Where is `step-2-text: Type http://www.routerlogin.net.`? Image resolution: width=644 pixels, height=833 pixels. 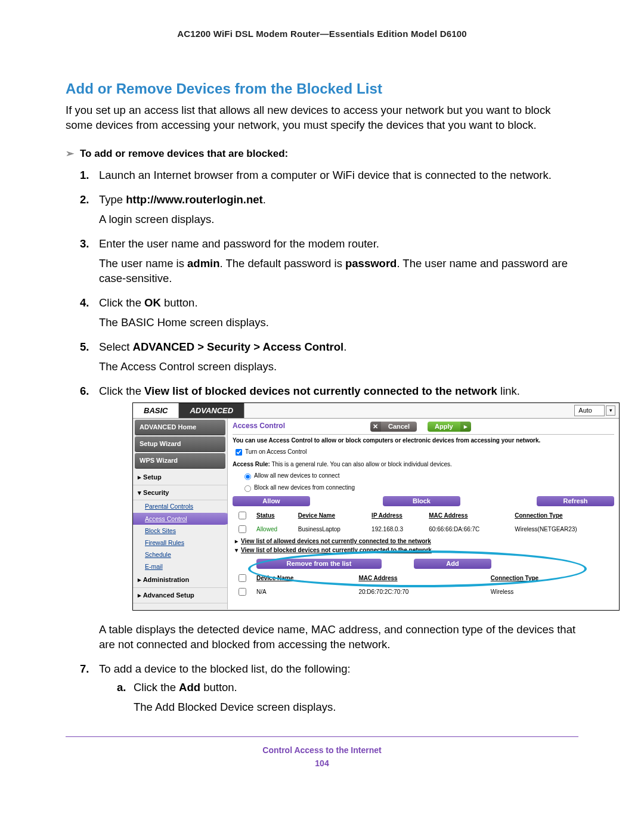 step-2-text: Type http://www.routerlogin.net. is located at coordinates (182, 199).